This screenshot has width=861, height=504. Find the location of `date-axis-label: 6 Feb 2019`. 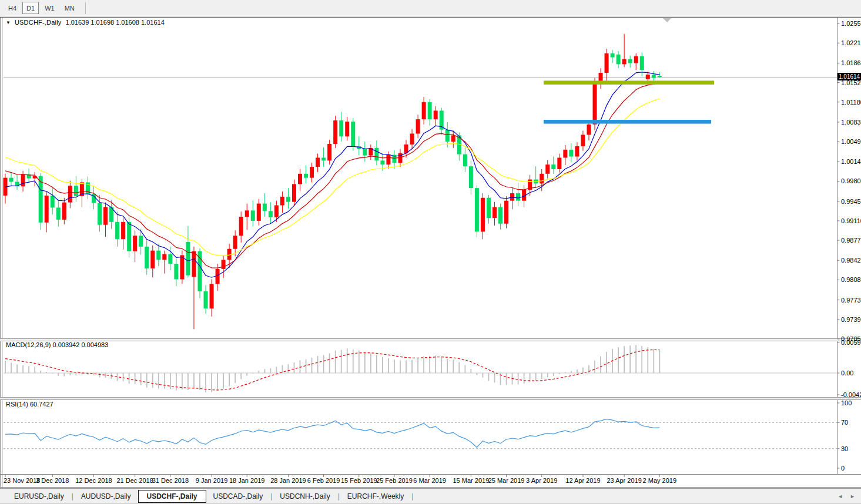

date-axis-label: 6 Feb 2019 is located at coordinates (324, 481).